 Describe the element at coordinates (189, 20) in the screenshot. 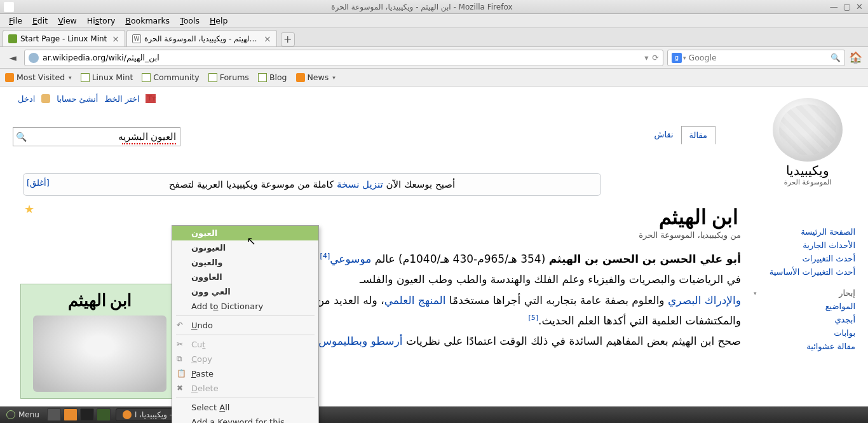

I see `menu-tools: Tools` at that location.